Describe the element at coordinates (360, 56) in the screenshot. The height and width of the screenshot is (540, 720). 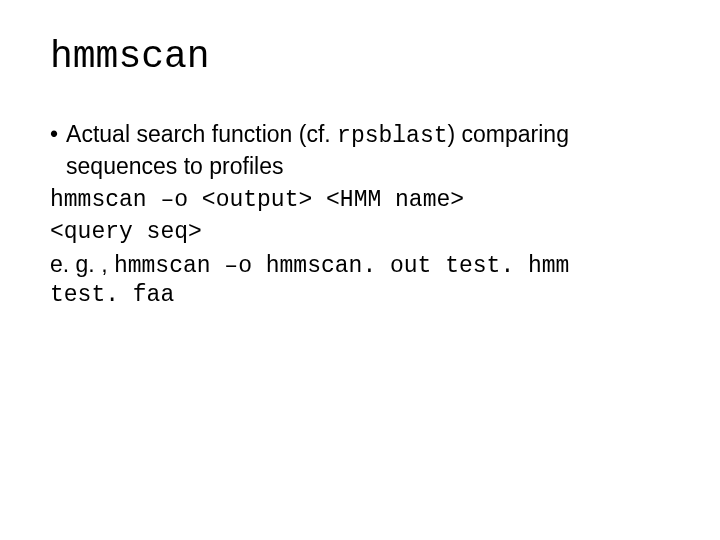
I see `page-title: hmmscan` at that location.